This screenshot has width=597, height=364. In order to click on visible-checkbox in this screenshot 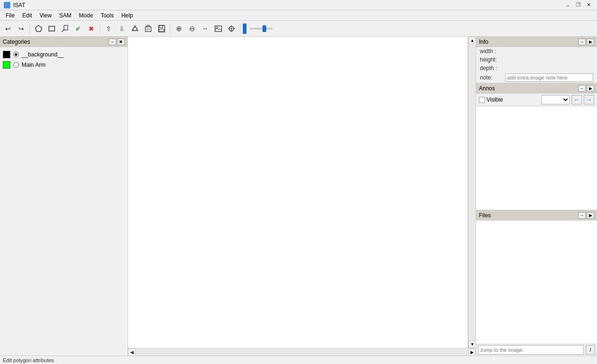, I will do `click(482, 100)`.